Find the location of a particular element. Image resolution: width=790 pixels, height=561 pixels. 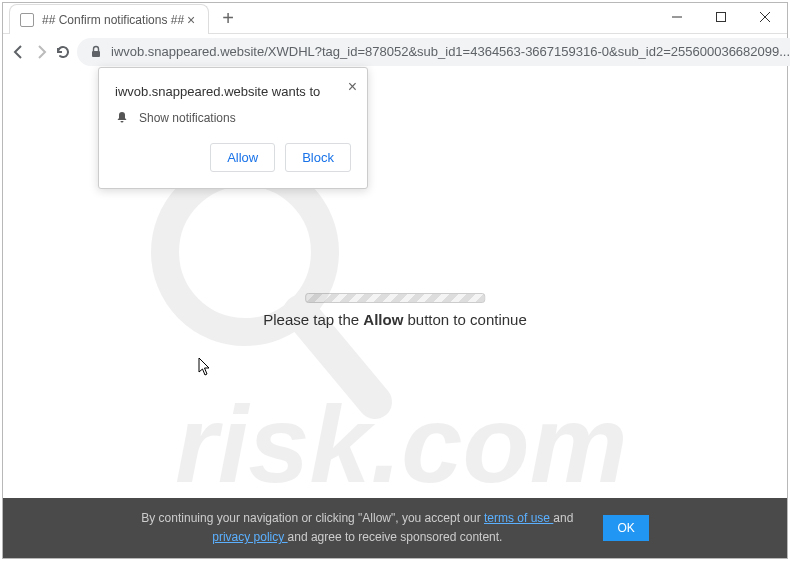

new-tab-button: + is located at coordinates (228, 18).